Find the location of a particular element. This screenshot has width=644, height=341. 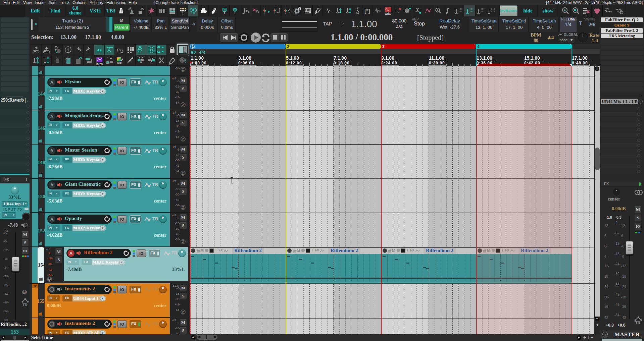

svg-text: A is located at coordinates (565, 10).